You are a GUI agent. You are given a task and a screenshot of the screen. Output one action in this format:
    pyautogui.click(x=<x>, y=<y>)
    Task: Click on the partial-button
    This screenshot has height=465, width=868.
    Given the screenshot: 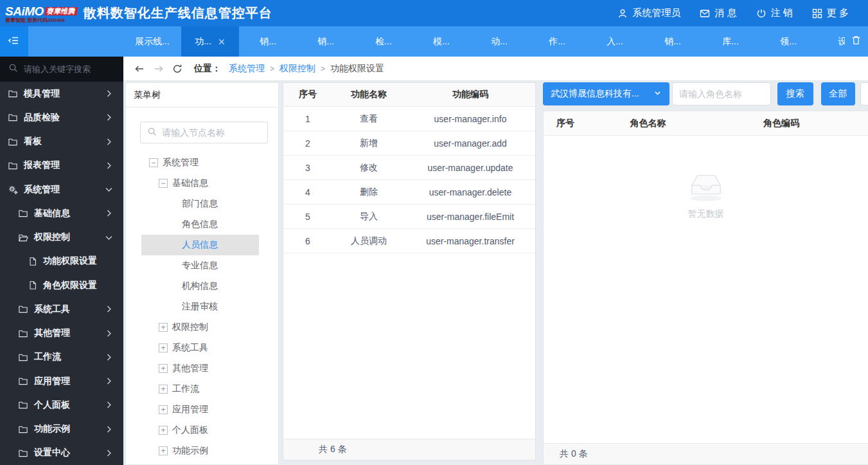 What is the action you would take?
    pyautogui.click(x=864, y=94)
    